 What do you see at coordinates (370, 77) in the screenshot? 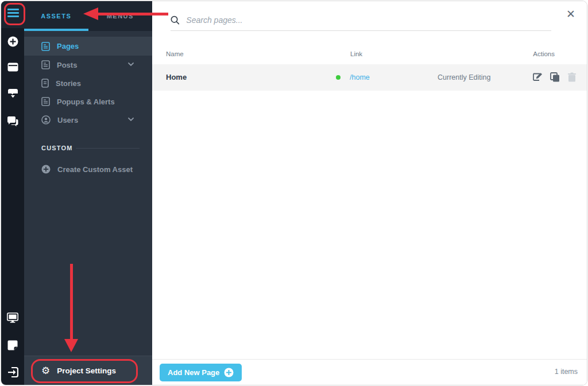
I see `table-row: Home /home Currently Editing` at bounding box center [370, 77].